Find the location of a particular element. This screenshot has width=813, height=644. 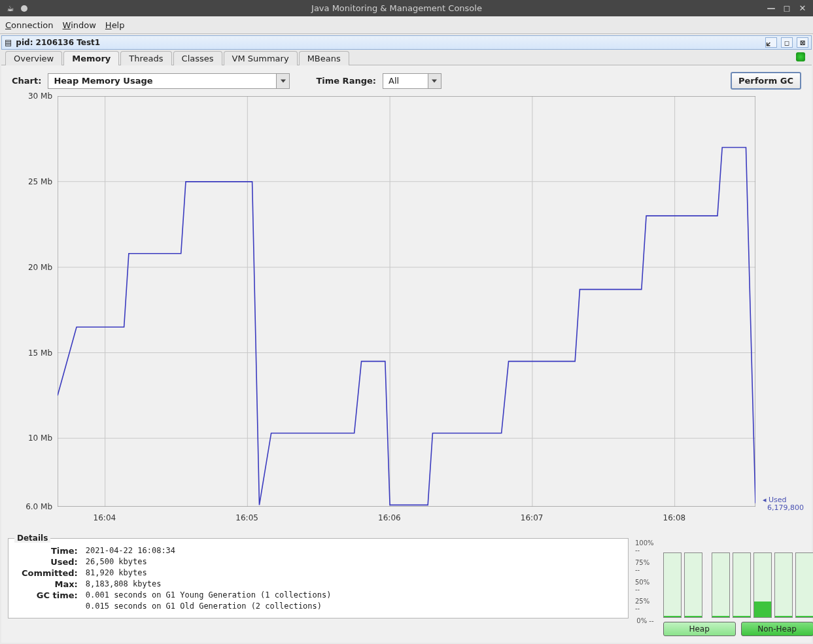

internal-window-titlebar: ▤ pid: 2106136 Test1 ◻ ⊠ is located at coordinates (407, 42).